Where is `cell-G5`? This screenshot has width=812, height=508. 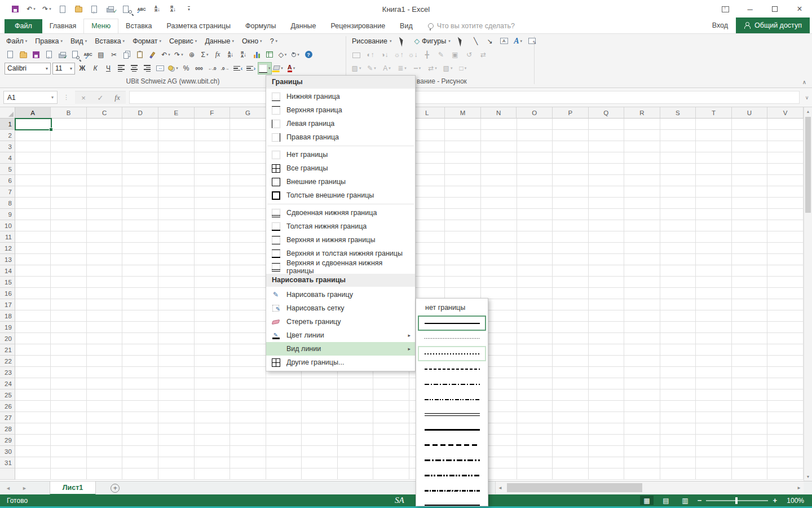
cell-G5 is located at coordinates (248, 169).